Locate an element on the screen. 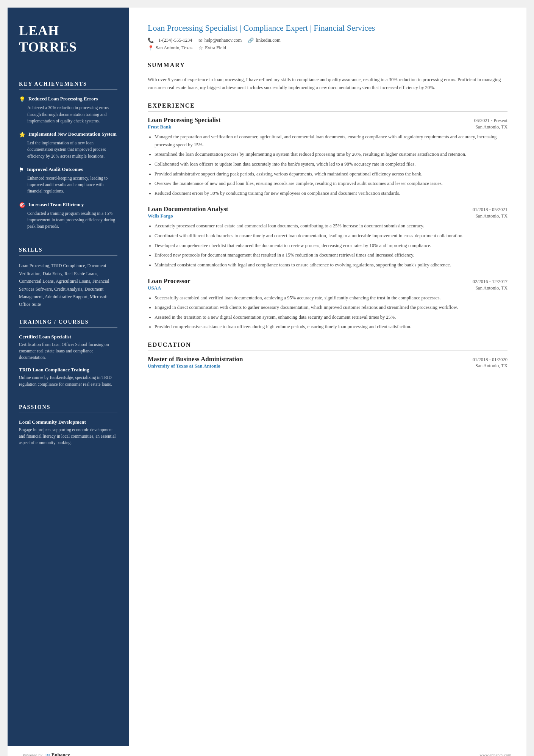 The height and width of the screenshot is (756, 534). edu-header: Master of Business Administration 01/201… is located at coordinates (328, 359).